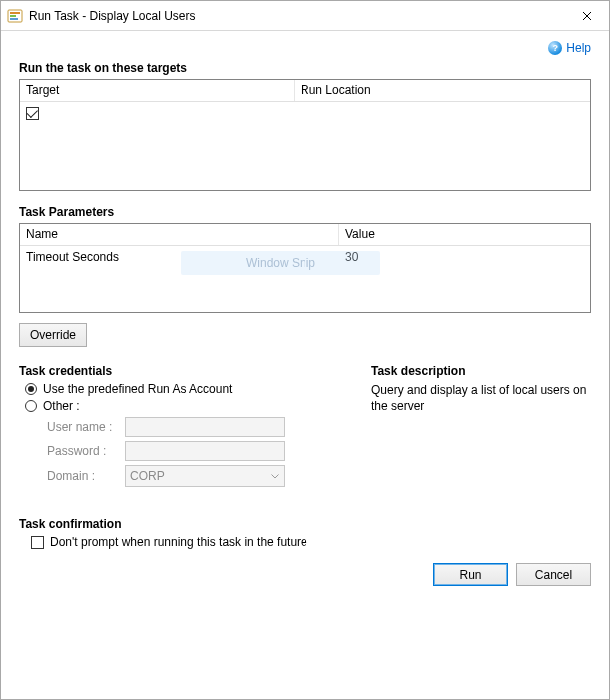 The height and width of the screenshot is (700, 610). Describe the element at coordinates (83, 476) in the screenshot. I see `domain-label: Domain :` at that location.